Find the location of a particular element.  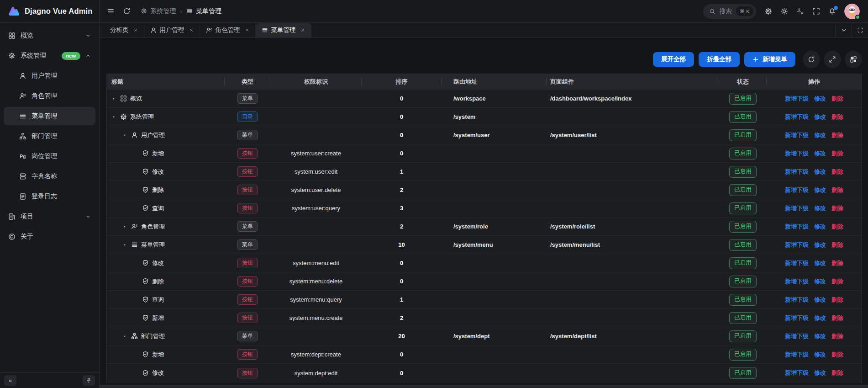

sidebar-item-role: 角色管理 is located at coordinates (49, 96).